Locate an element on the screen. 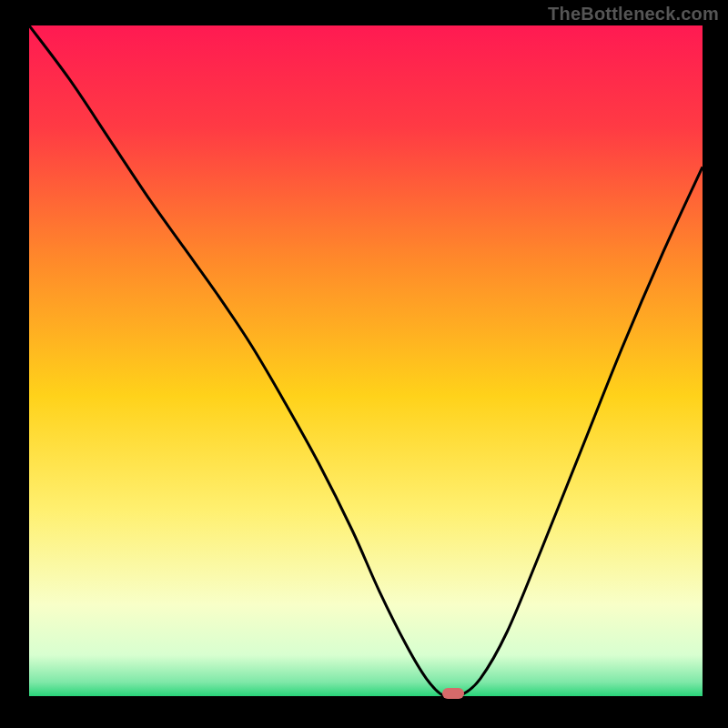 This screenshot has height=728, width=728. baseline is located at coordinates (366, 697).